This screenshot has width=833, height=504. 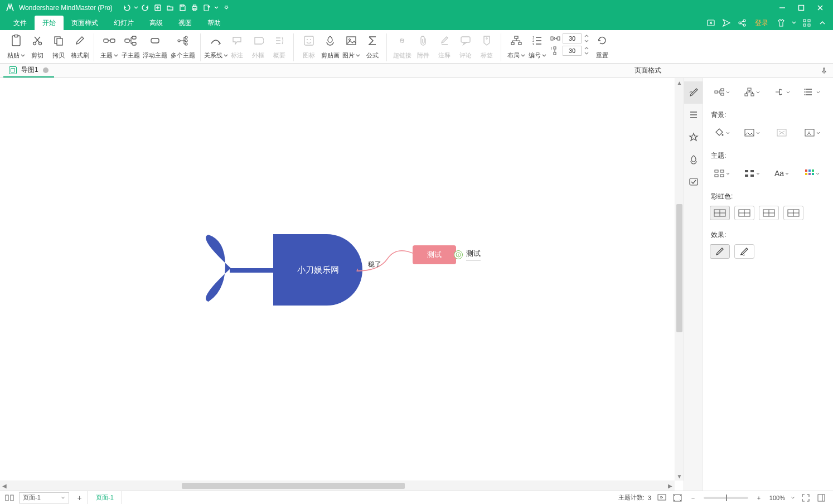 What do you see at coordinates (694, 137) in the screenshot?
I see `sidestrip-icons` at bounding box center [694, 137].